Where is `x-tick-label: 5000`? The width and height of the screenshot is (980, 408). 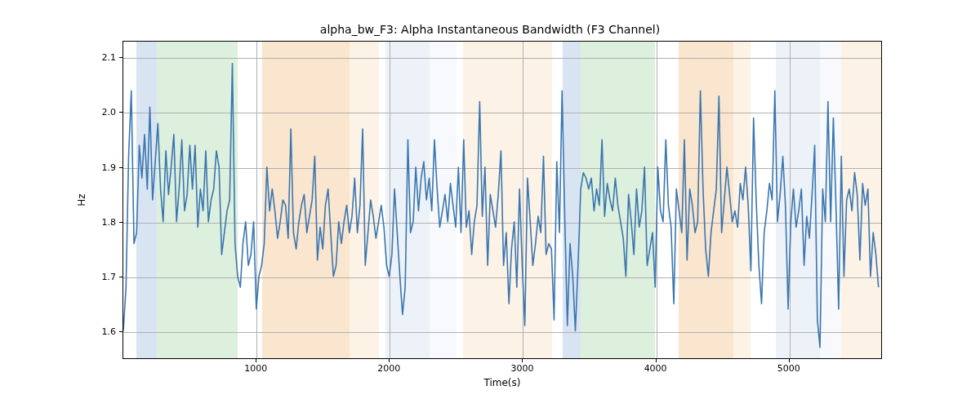 x-tick-label: 5000 is located at coordinates (789, 369).